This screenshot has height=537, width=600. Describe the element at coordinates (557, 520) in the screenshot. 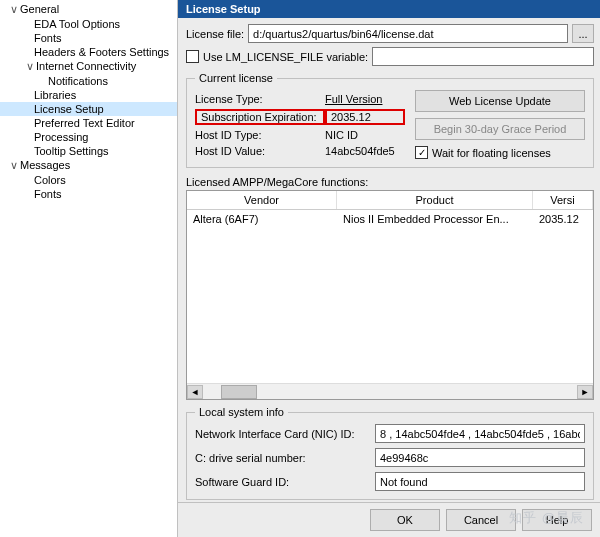

I see `help-button: Help` at that location.